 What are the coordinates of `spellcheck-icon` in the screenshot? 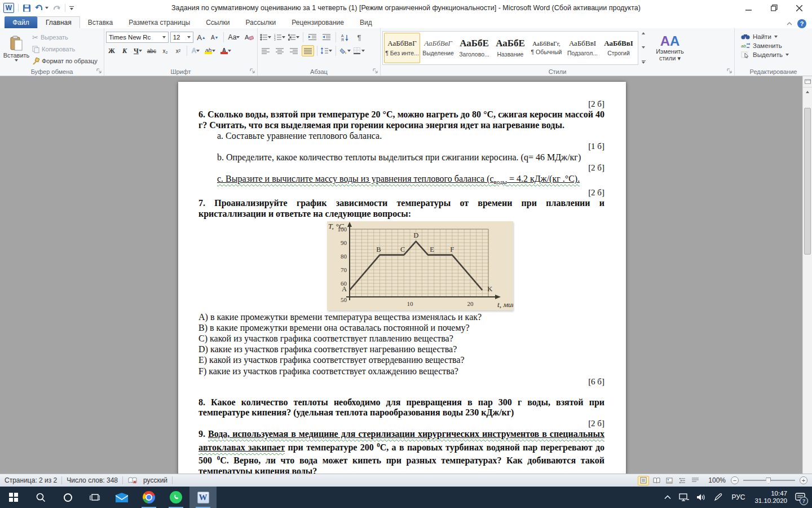 It's located at (133, 480).